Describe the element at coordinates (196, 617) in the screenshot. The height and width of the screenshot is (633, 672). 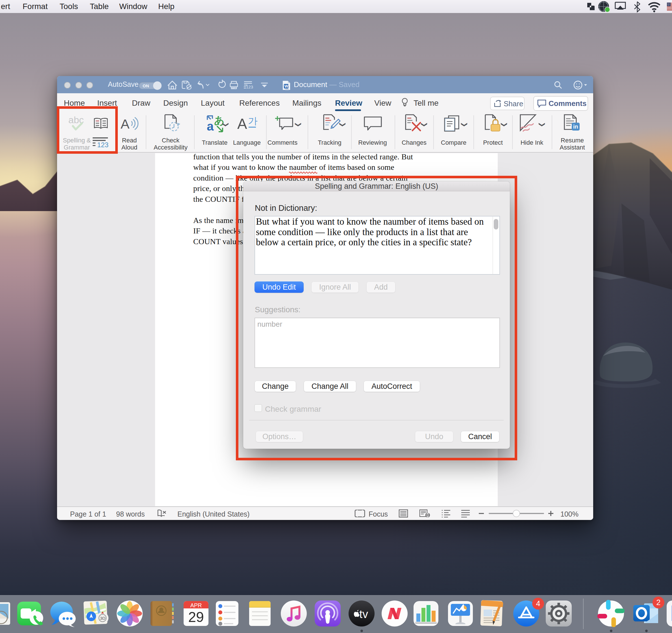
I see `svg-text: 29` at that location.